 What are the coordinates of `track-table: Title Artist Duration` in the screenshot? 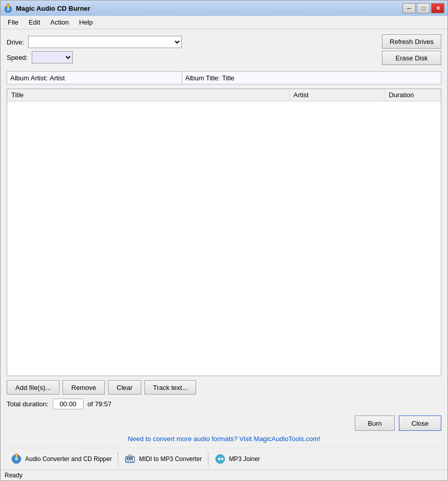 It's located at (224, 95).